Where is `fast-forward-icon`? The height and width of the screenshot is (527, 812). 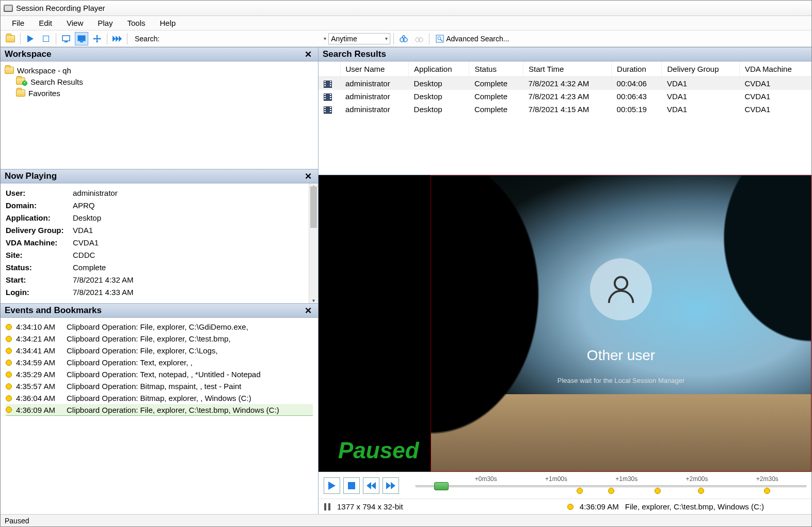
fast-forward-icon is located at coordinates (117, 39).